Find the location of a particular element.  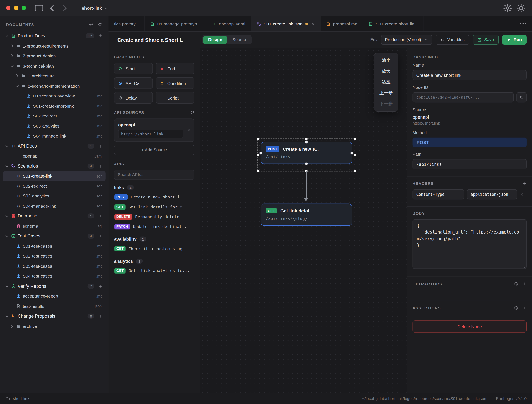

node-button-start: Start is located at coordinates (133, 69).